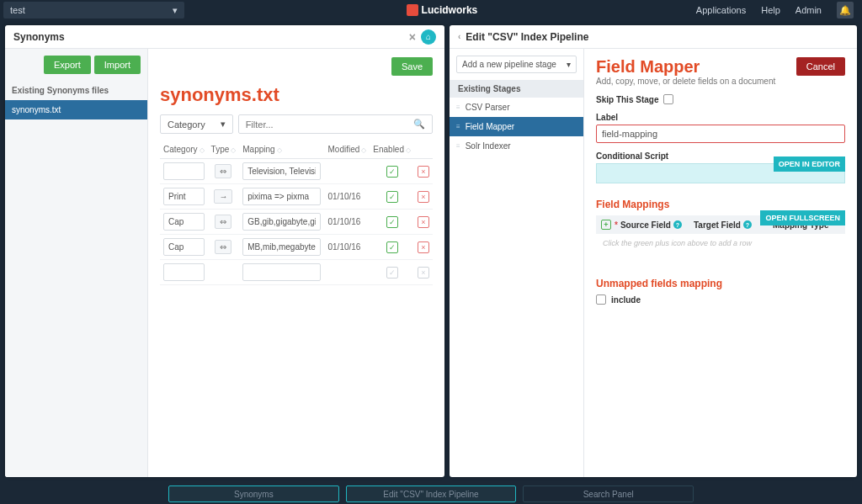 The width and height of the screenshot is (862, 504). Describe the element at coordinates (517, 146) in the screenshot. I see `stage-solr-indexer: ≡Solr Indexer` at that location.